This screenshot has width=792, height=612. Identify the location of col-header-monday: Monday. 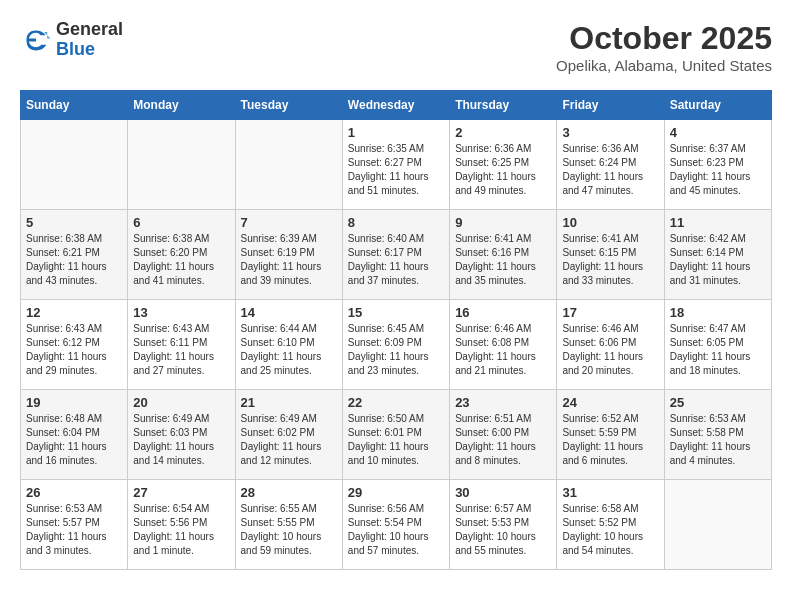
(182, 106).